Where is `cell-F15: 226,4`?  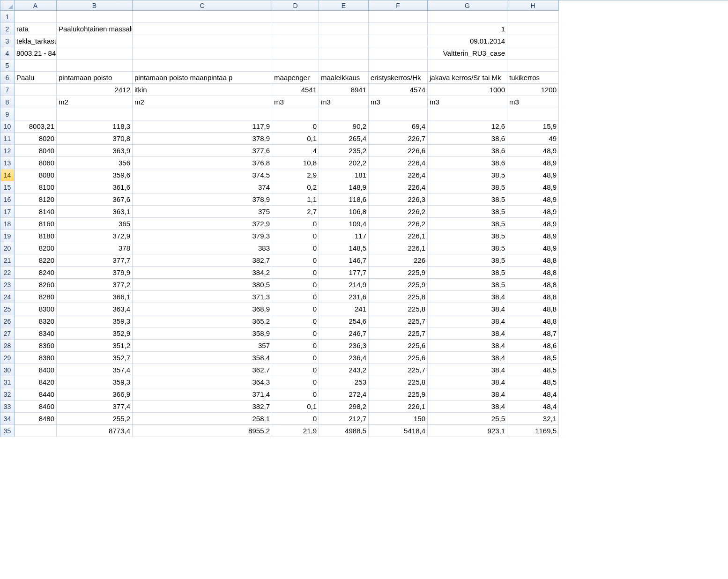 cell-F15: 226,4 is located at coordinates (398, 187).